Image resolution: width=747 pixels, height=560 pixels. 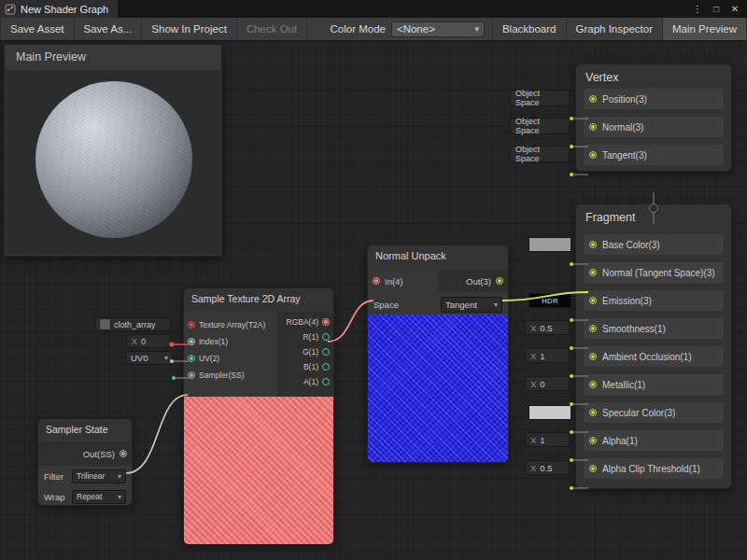 I want to click on alpha-field: X 1, so click(x=547, y=440).